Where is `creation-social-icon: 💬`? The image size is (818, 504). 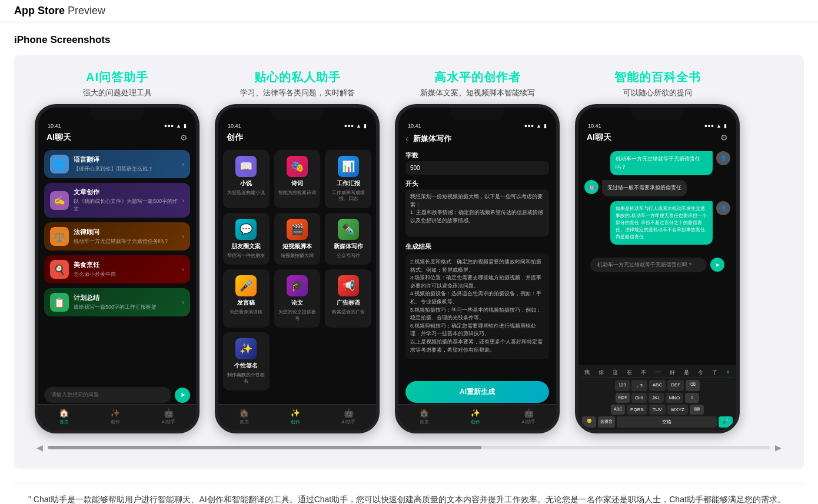
creation-social-icon: 💬 is located at coordinates (246, 229).